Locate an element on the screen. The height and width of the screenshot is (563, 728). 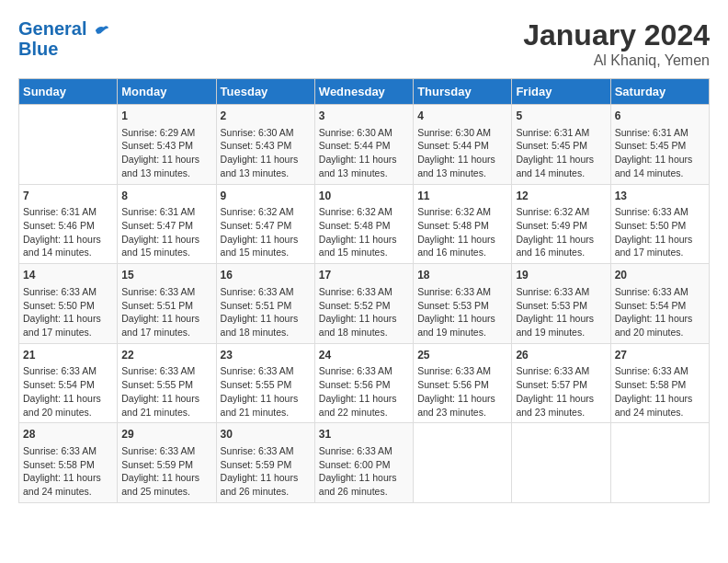
day-number: 12 is located at coordinates (561, 197).